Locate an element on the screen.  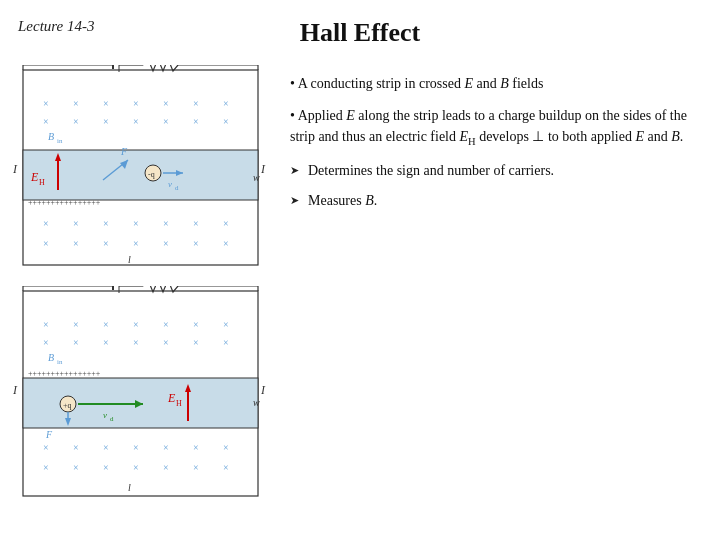
bottom-diagram: + I I × × × × × × × × × × × × is located at coordinates (140, 396).